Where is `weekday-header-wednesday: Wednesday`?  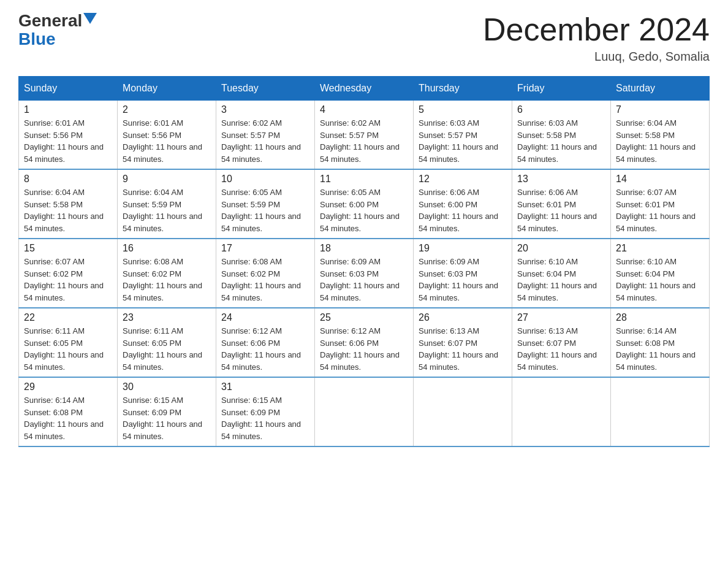 weekday-header-wednesday: Wednesday is located at coordinates (364, 88).